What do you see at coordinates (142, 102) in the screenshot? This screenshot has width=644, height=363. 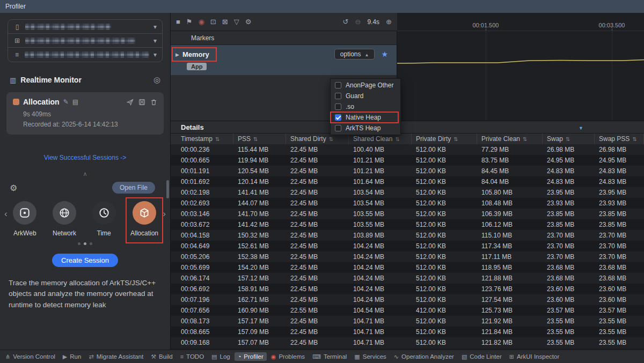 I see `save-icon` at bounding box center [142, 102].